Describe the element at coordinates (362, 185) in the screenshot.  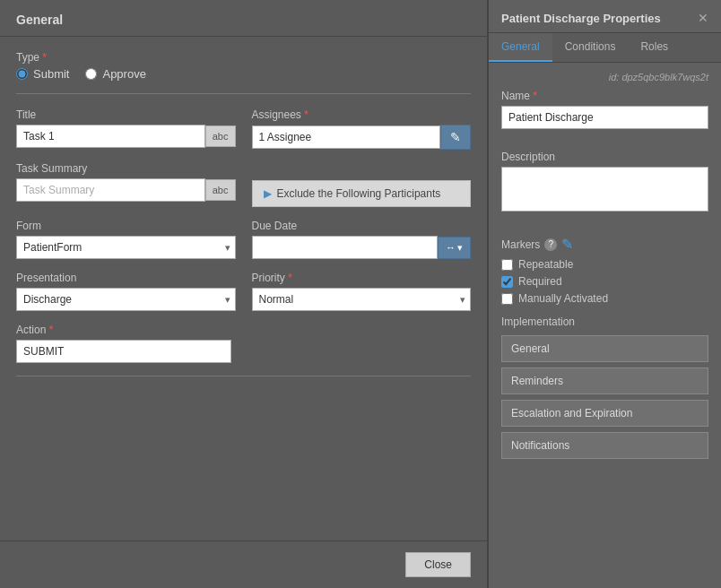
I see `exclude-field-group: x ▶ Exclude the Following Participants` at that location.